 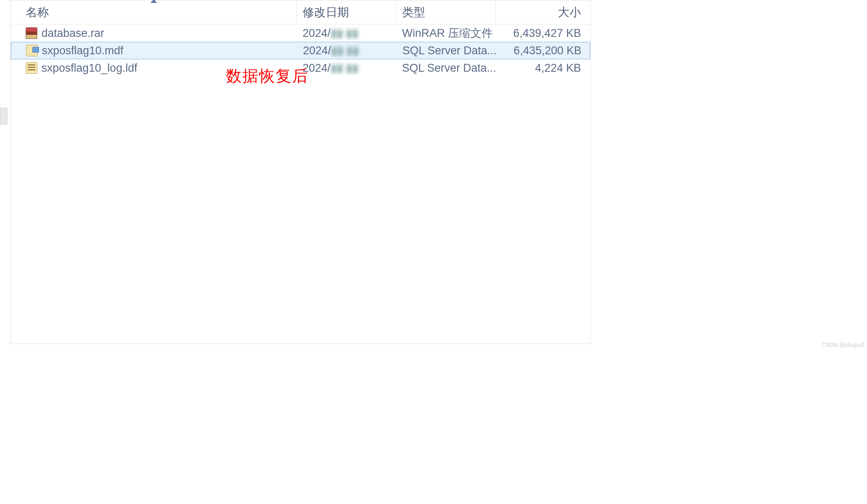 I want to click on watermark-text: CSDN @shujuxf, so click(x=843, y=345).